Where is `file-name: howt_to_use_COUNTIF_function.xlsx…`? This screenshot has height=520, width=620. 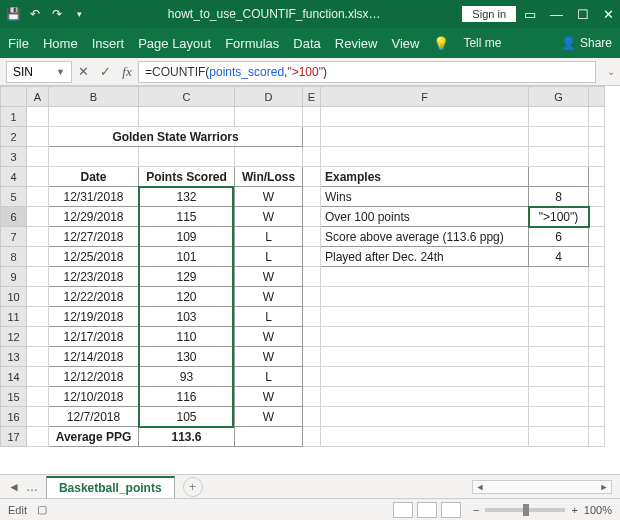 file-name: howt_to_use_COUNTIF_function.xlsx… is located at coordinates (274, 14).